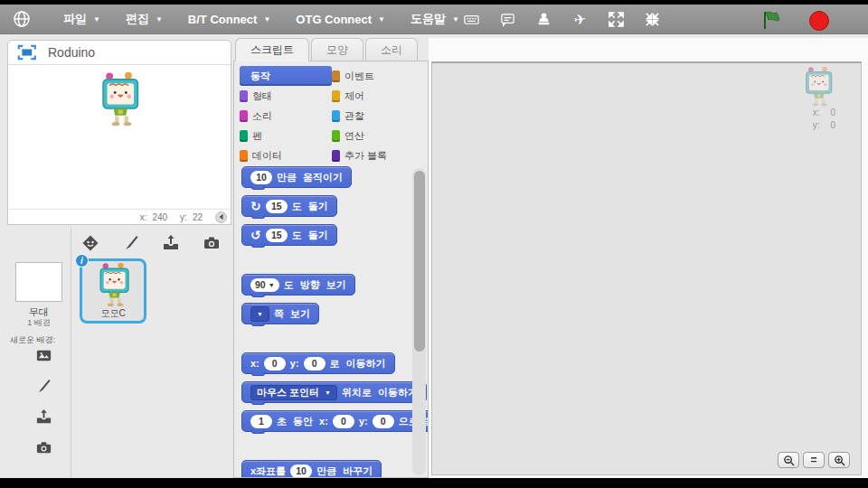  Describe the element at coordinates (268, 472) in the screenshot. I see `block-label: x좌표를` at that location.